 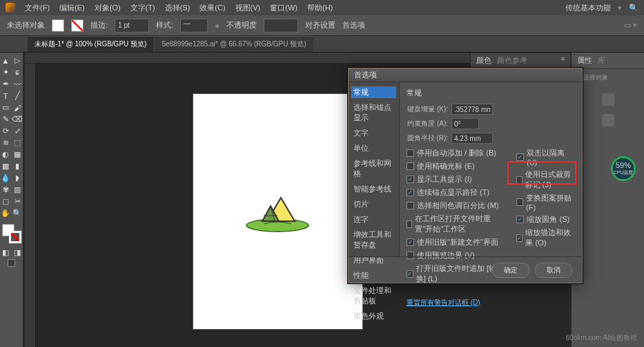 What do you see at coordinates (320, 25) in the screenshot?
I see `doc-setup-button: 对齐设置` at bounding box center [320, 25].